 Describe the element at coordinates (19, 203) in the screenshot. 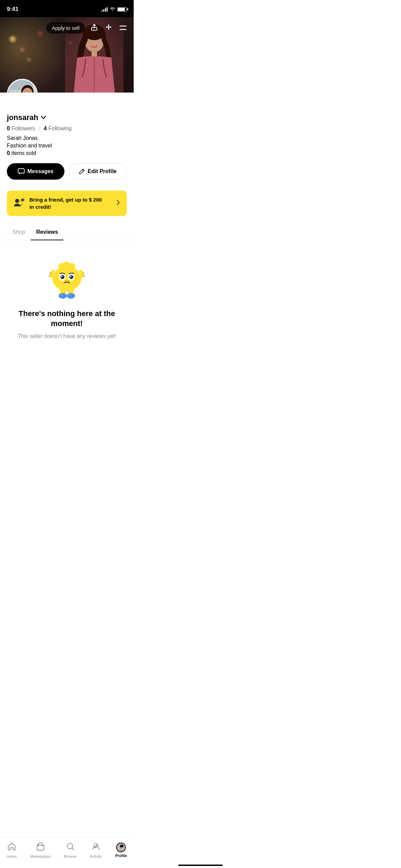

I see `referral-icon` at that location.